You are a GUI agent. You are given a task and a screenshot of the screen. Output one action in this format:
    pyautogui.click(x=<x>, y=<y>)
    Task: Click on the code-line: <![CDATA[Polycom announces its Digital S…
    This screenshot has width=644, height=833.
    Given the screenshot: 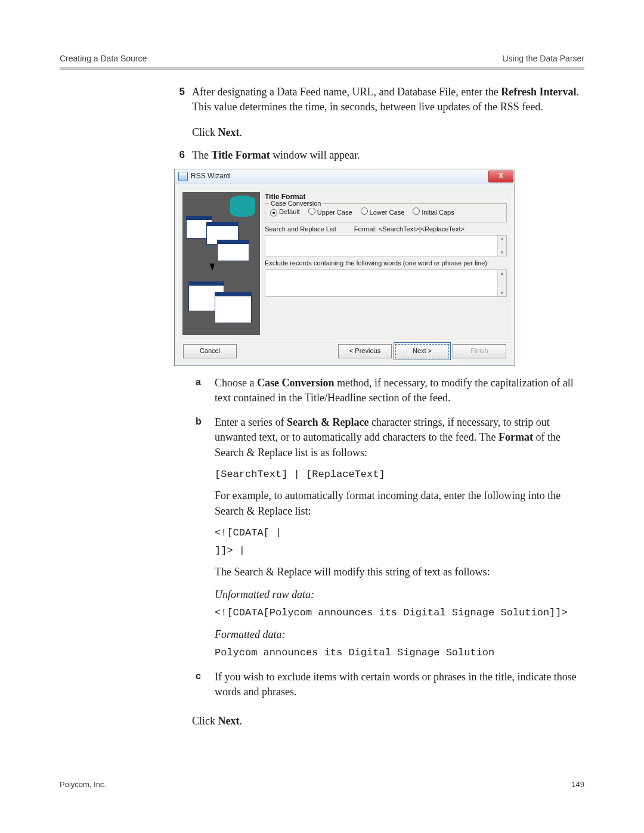 What is the action you would take?
    pyautogui.click(x=400, y=613)
    